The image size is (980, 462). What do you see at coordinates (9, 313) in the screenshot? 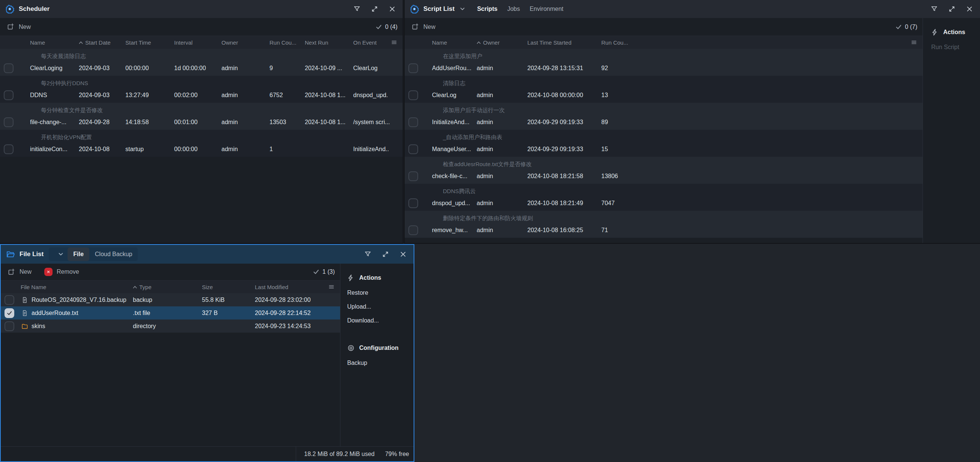
I see `row-checkbox-checked` at bounding box center [9, 313].